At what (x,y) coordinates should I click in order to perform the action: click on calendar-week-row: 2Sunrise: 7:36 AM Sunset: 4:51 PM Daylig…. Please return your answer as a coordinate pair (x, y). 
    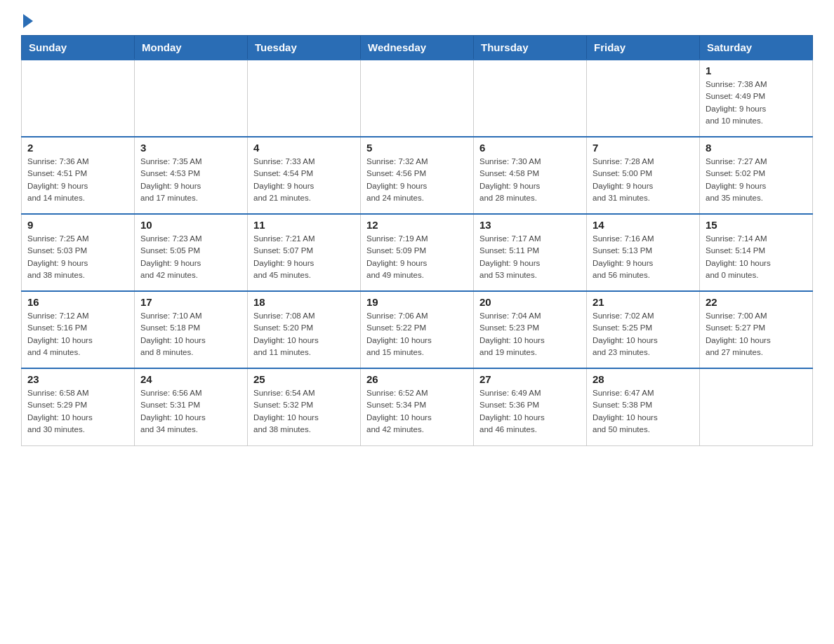
    Looking at the image, I should click on (417, 175).